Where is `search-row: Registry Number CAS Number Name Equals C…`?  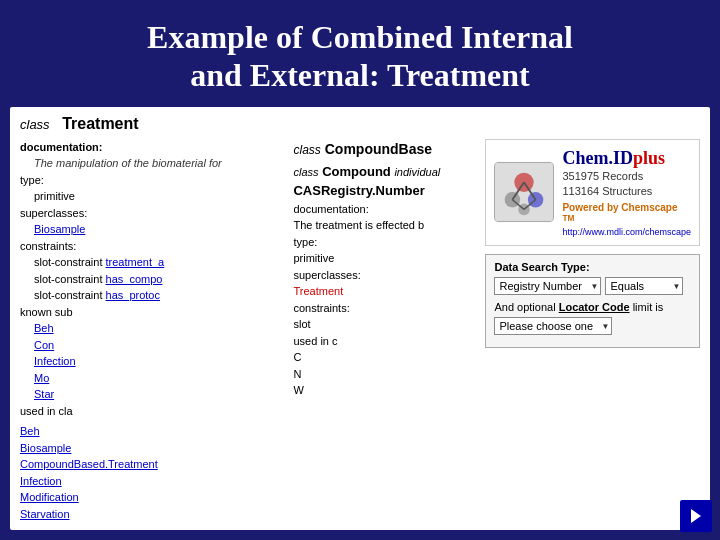
search-row: Registry Number CAS Number Name Equals C… is located at coordinates (592, 286).